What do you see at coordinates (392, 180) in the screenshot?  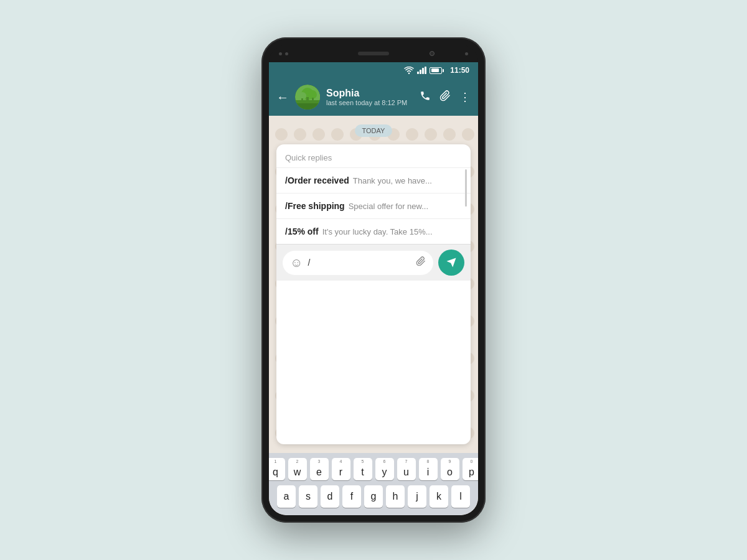 I see `reply-preview-1: Thank you, we have...` at bounding box center [392, 180].